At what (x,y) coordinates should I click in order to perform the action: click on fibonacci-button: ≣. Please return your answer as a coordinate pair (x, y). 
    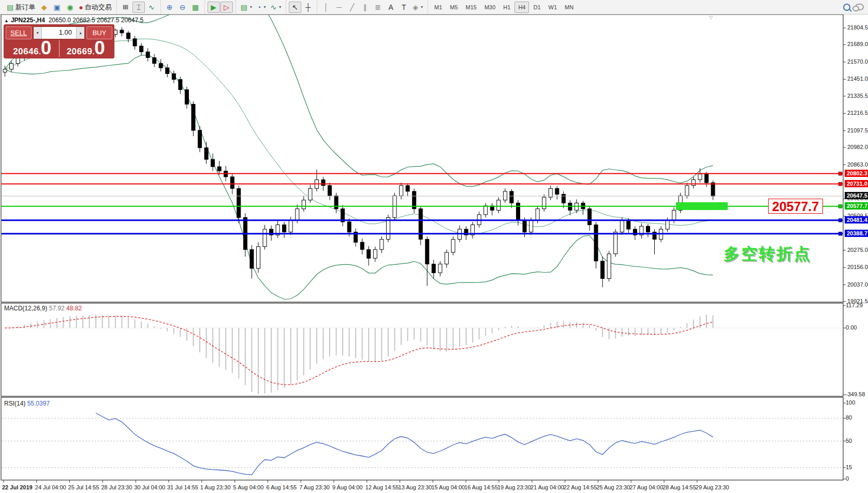
    Looking at the image, I should click on (378, 7).